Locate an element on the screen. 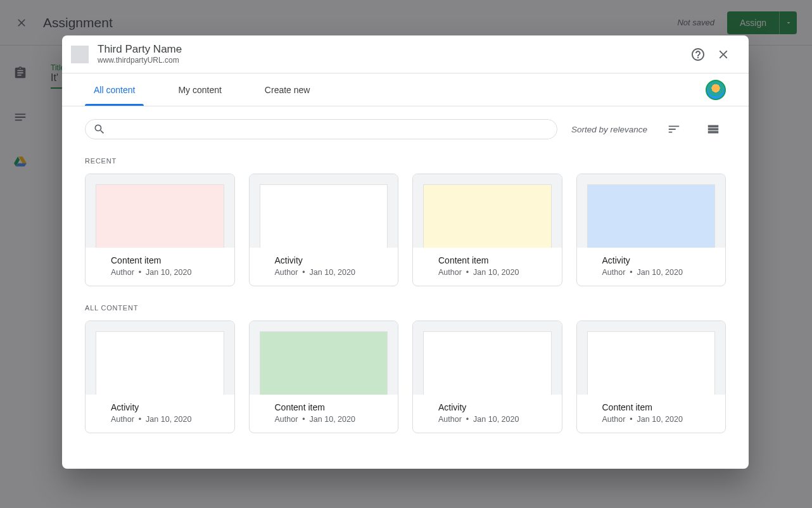  search-icon is located at coordinates (99, 129).